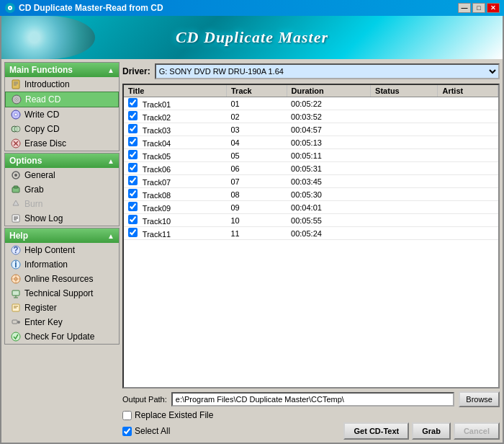  What do you see at coordinates (62, 84) in the screenshot?
I see `sidebar-item-introduction: Introduction` at bounding box center [62, 84].